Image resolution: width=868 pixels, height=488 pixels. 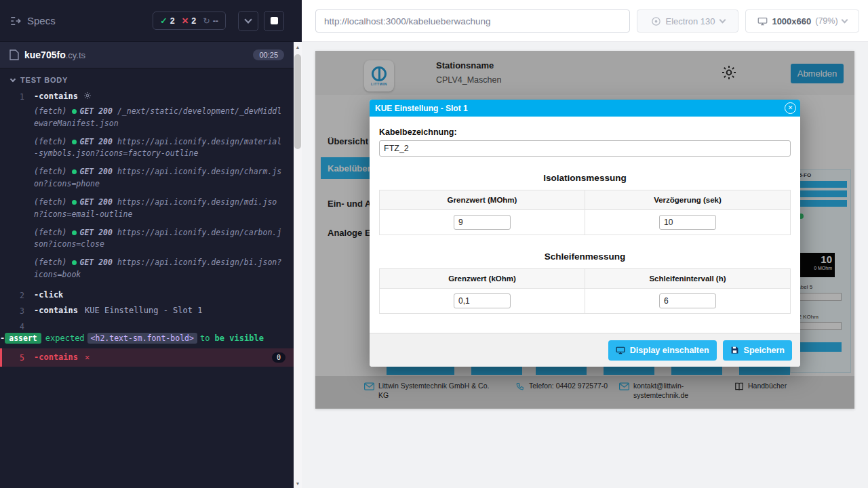 What do you see at coordinates (12, 310) in the screenshot?
I see `line-number: 3` at bounding box center [12, 310].